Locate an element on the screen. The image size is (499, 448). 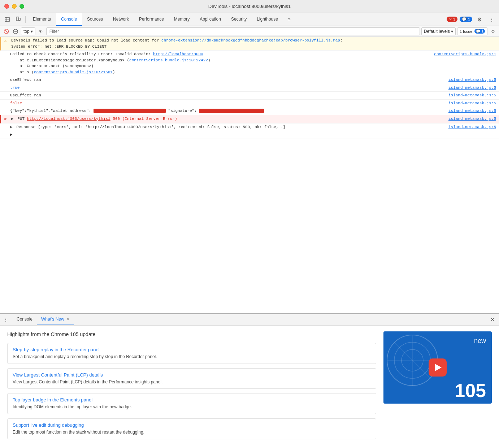
row-source-6: island-metamask.js:5 is located at coordinates (472, 119).